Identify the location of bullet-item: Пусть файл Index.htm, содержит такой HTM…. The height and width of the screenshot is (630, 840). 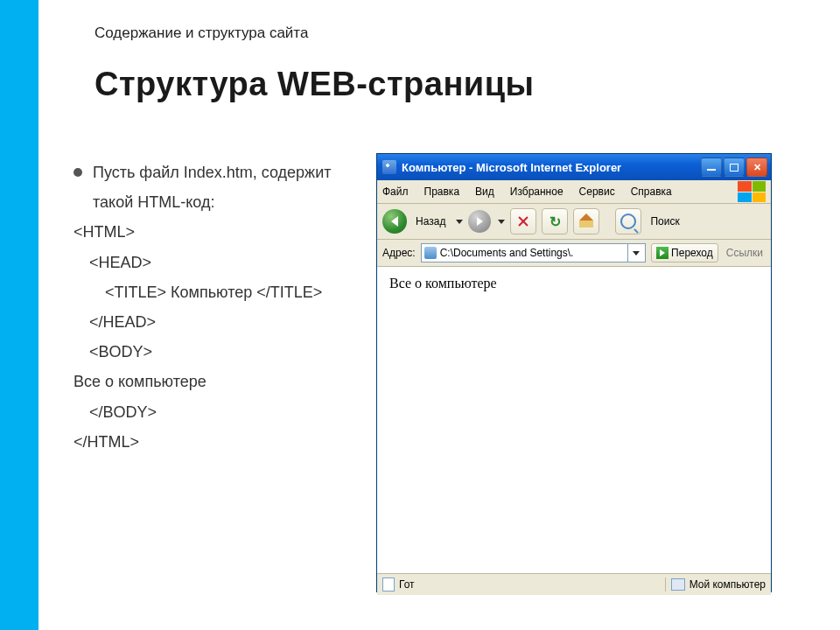
(222, 187).